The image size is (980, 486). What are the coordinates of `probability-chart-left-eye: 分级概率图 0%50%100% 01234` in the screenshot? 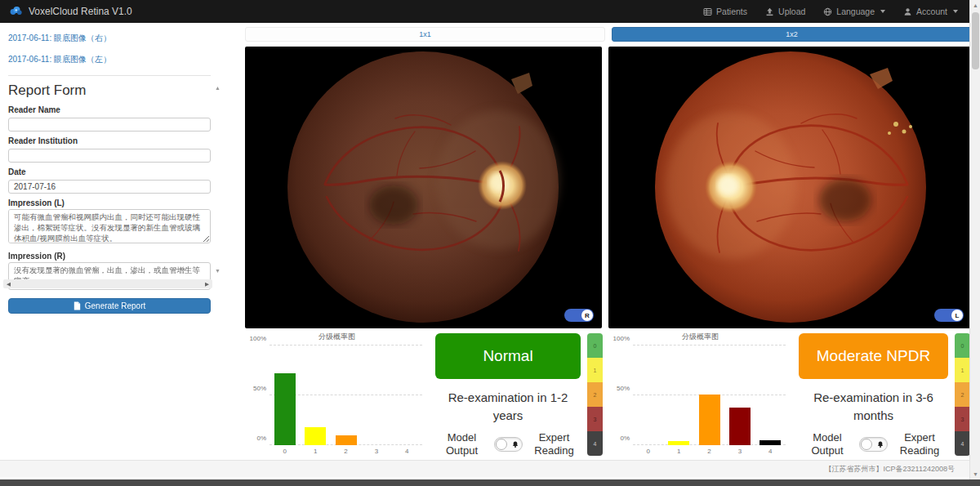 It's located at (701, 395).